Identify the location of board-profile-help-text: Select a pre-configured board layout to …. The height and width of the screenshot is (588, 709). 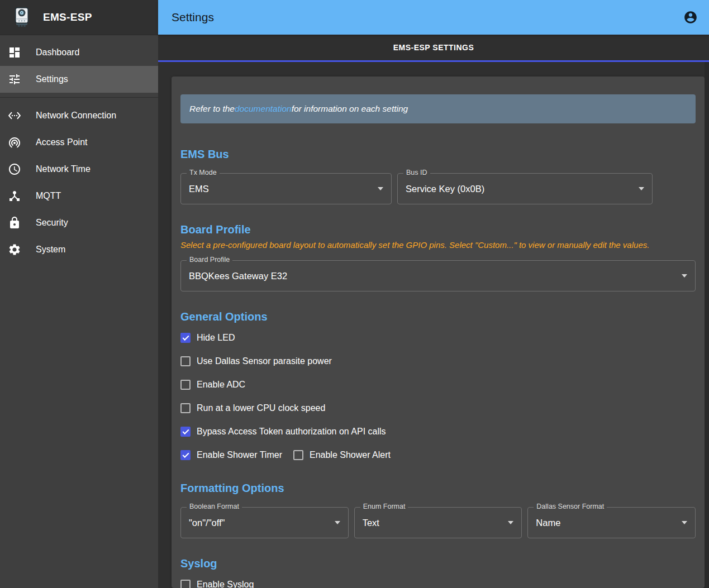
(438, 245).